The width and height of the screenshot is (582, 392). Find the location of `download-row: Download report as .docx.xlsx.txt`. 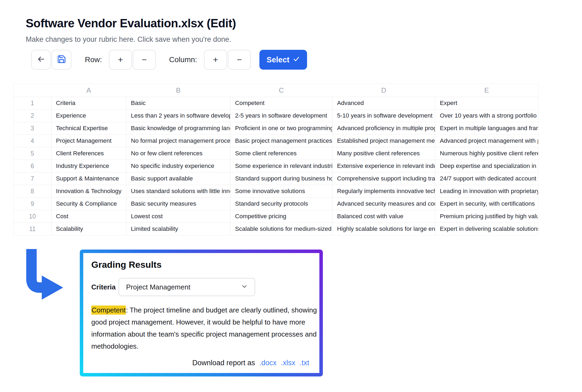

download-row: Download report as .docx.xlsx.txt is located at coordinates (201, 363).